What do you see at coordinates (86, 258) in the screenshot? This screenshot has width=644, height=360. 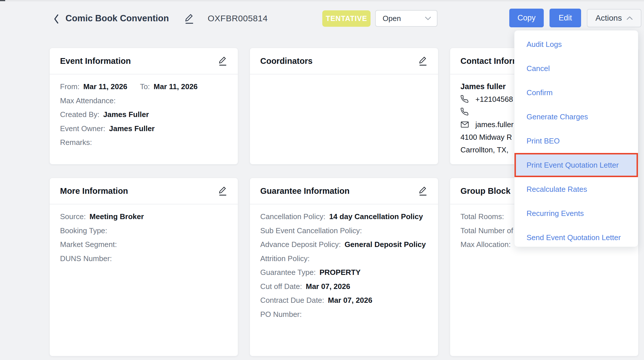 I see `field-label: DUNS Number:` at bounding box center [86, 258].